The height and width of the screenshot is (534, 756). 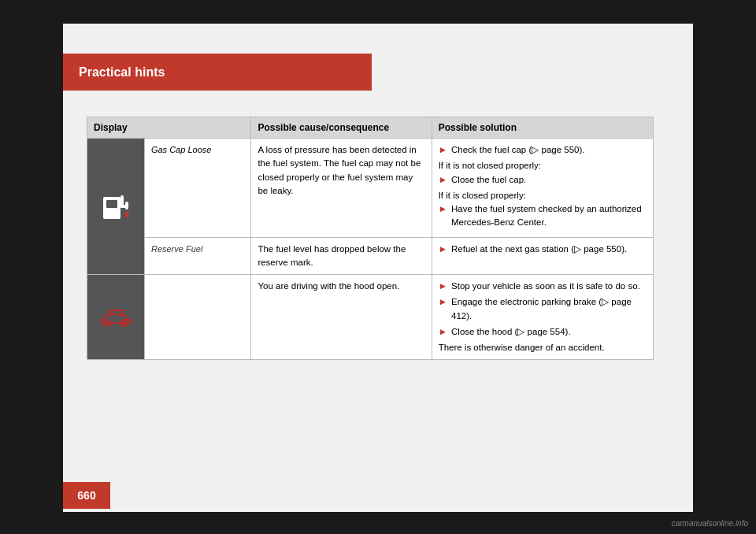 I want to click on solution-text: There is otherwise danger of an accident…, so click(x=543, y=348).